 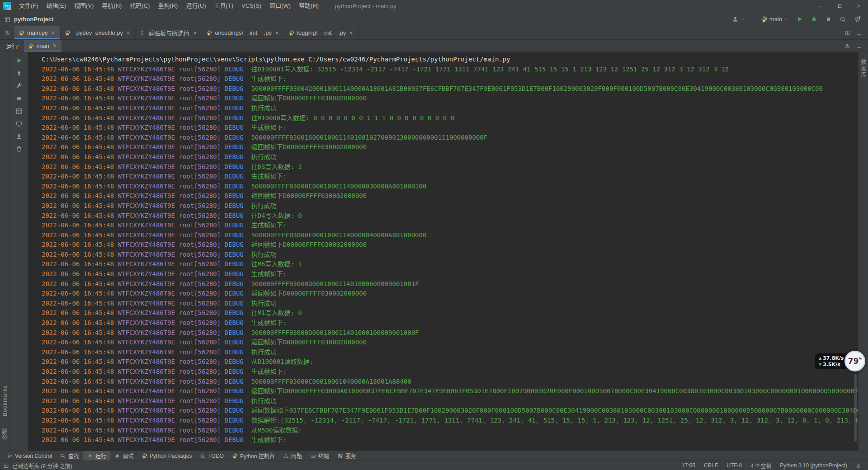 I want to click on menu-item: 窗口(W), so click(x=280, y=6).